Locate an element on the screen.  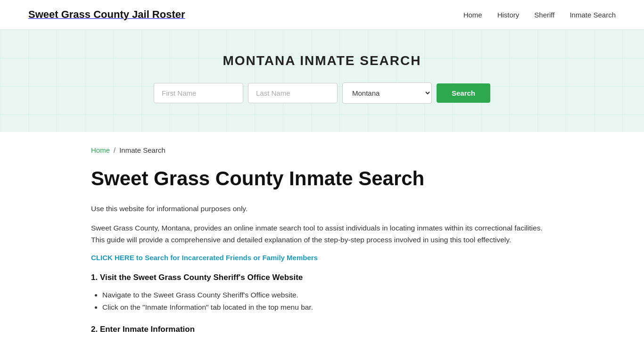
list-item: Navigate to the Sweet Grass County Sheri… is located at coordinates (328, 295).